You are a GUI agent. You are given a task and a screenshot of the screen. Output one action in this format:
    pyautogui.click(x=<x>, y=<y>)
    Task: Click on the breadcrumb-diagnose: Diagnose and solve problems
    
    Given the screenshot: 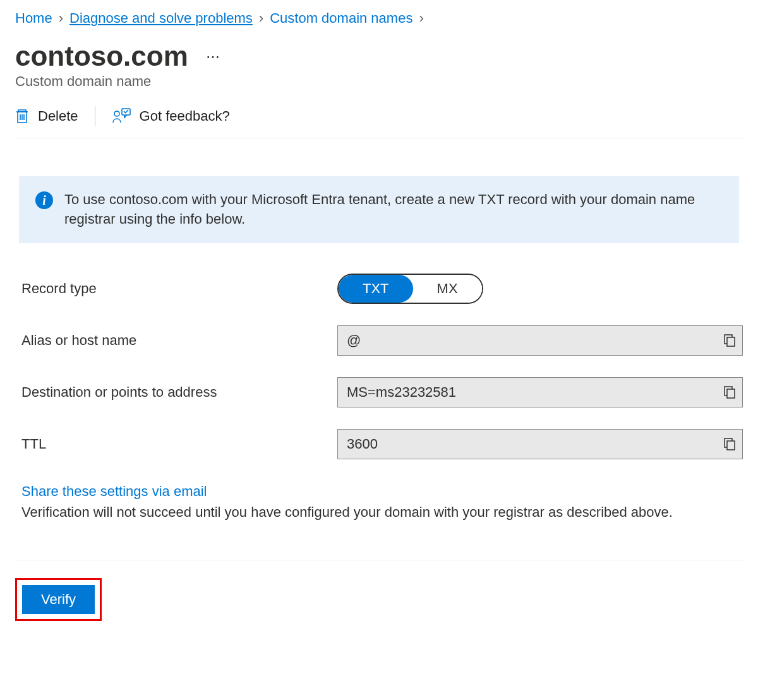 What is the action you would take?
    pyautogui.click(x=161, y=18)
    